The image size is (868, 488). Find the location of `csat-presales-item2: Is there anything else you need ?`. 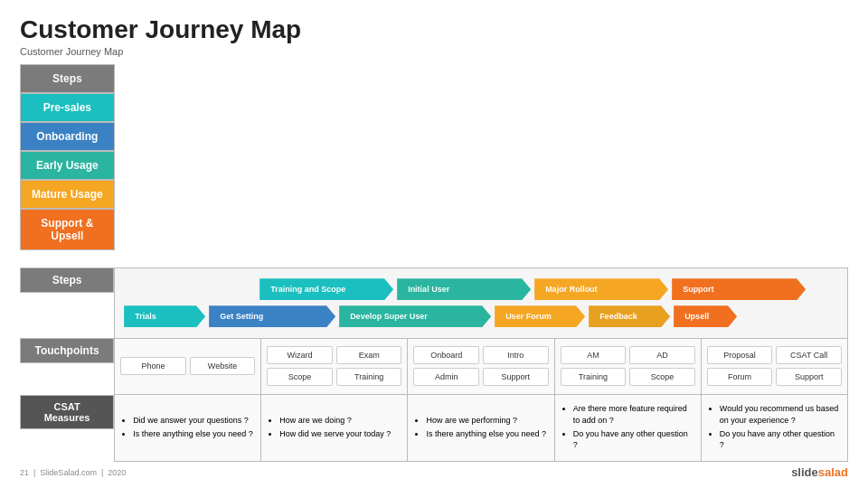

csat-presales-item2: Is there anything else you need ? is located at coordinates (193, 434).